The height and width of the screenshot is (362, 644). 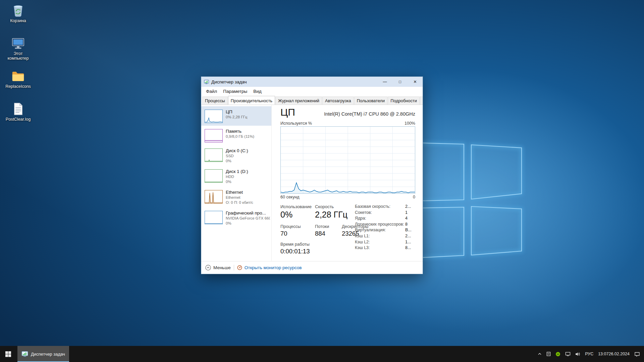 What do you see at coordinates (237, 172) in the screenshot?
I see `sidebar-item-title: Диск 1 (D:)` at bounding box center [237, 172].